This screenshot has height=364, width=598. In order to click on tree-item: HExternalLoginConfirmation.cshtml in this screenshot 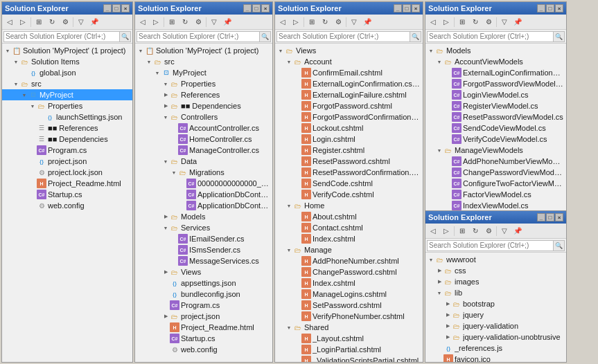, I will do `click(349, 84)`.